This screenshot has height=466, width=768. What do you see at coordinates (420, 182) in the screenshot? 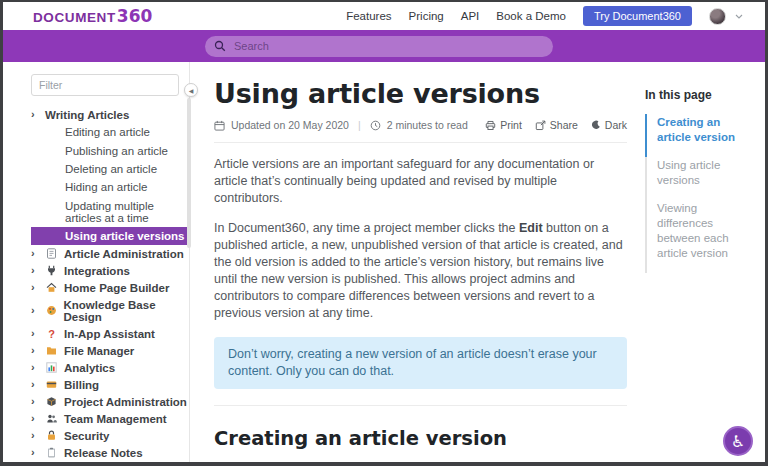
I see `paragraph-1: Article versions are an important safegu…` at bounding box center [420, 182].